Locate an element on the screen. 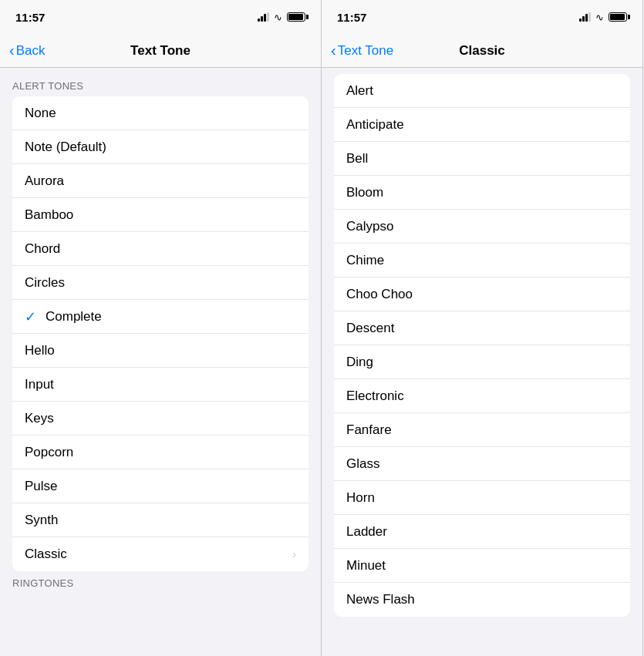  item-label: Hello is located at coordinates (160, 351).